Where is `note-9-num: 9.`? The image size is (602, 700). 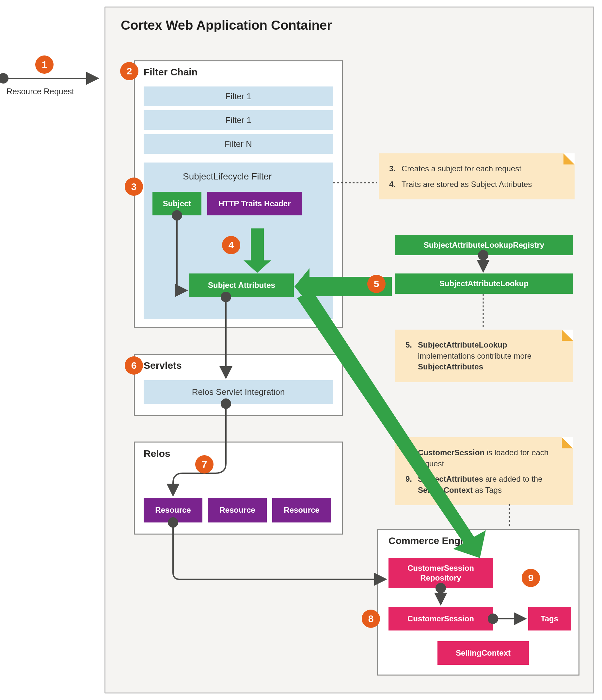
note-9-num: 9. is located at coordinates (410, 484).